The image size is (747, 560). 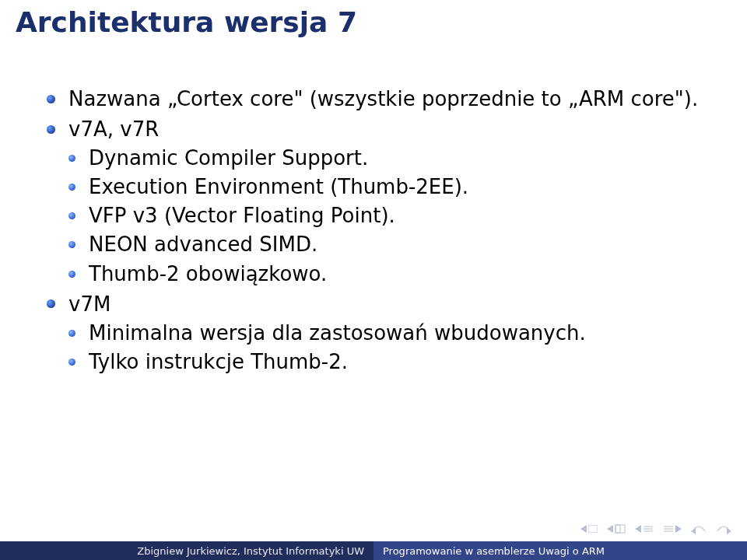 I want to click on bullet-text: Nazwana „Cortex core" (wszystkie poprzed…, so click(x=383, y=99).